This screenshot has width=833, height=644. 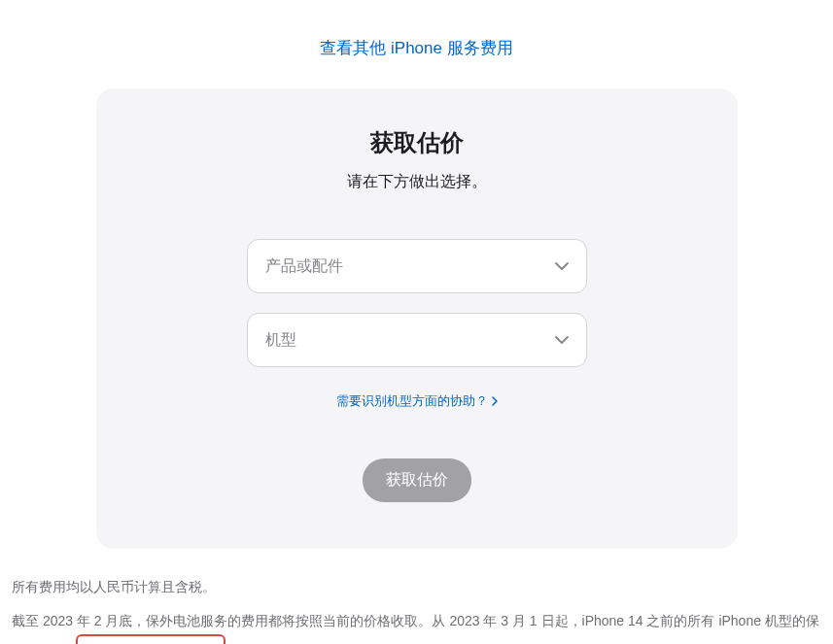 I want to click on product-select-placeholder: 产品或配件, so click(x=304, y=266).